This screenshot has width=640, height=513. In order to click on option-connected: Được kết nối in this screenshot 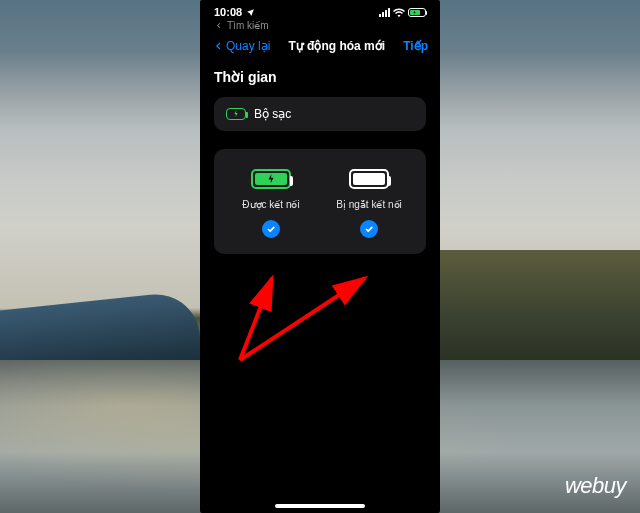, I will do `click(271, 204)`.